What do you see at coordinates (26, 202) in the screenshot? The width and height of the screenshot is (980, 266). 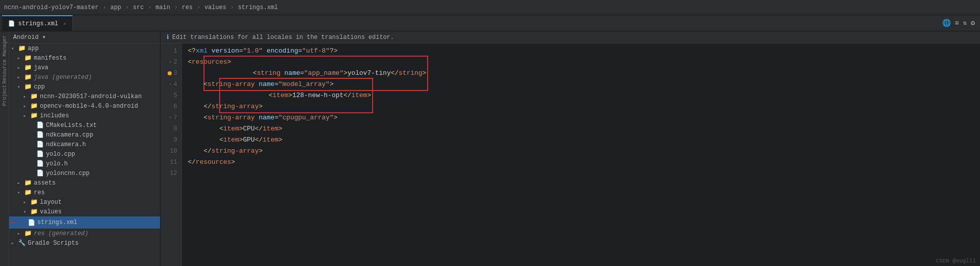 I see `tree-arrow-layout` at bounding box center [26, 202].